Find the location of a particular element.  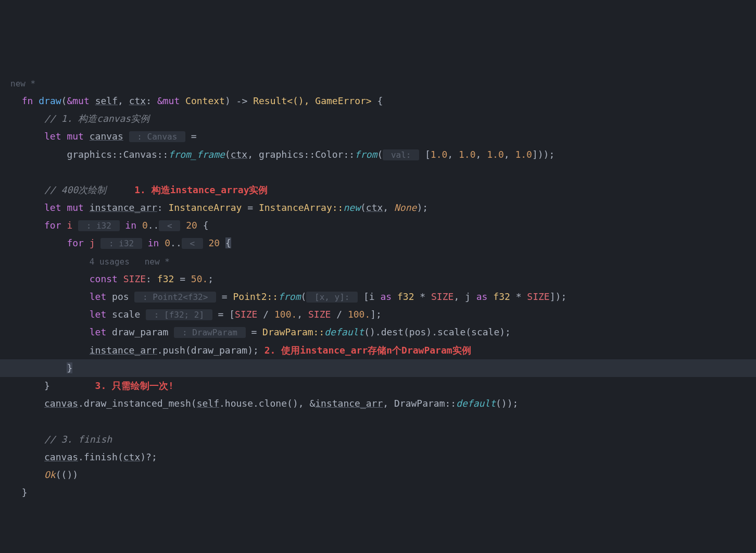

keyword-const: const is located at coordinates (104, 279).